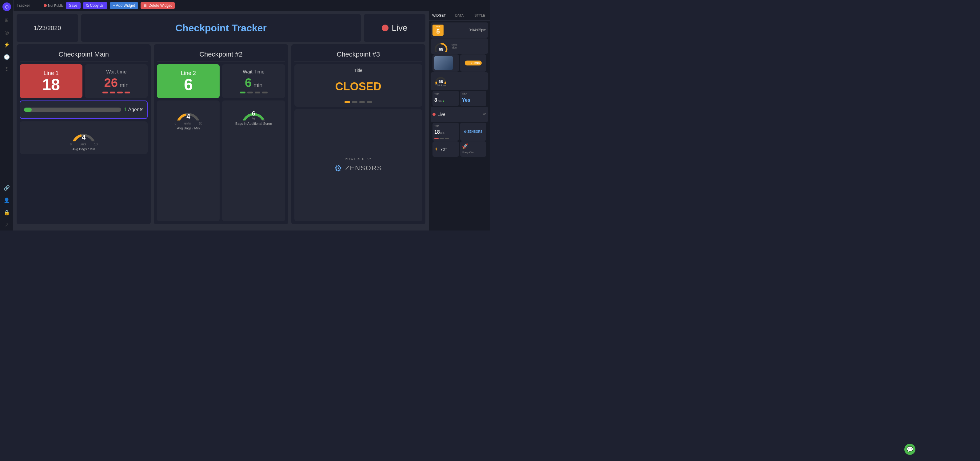 This screenshot has height=461, width=980. What do you see at coordinates (399, 28) in the screenshot?
I see `live-label: Live` at bounding box center [399, 28].